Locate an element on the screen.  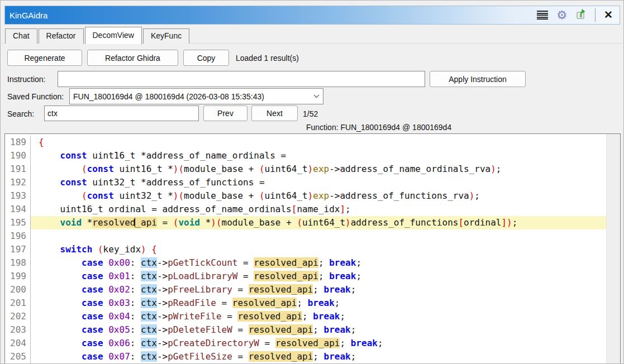
code-token: uint32_t * is located at coordinates (144, 195).